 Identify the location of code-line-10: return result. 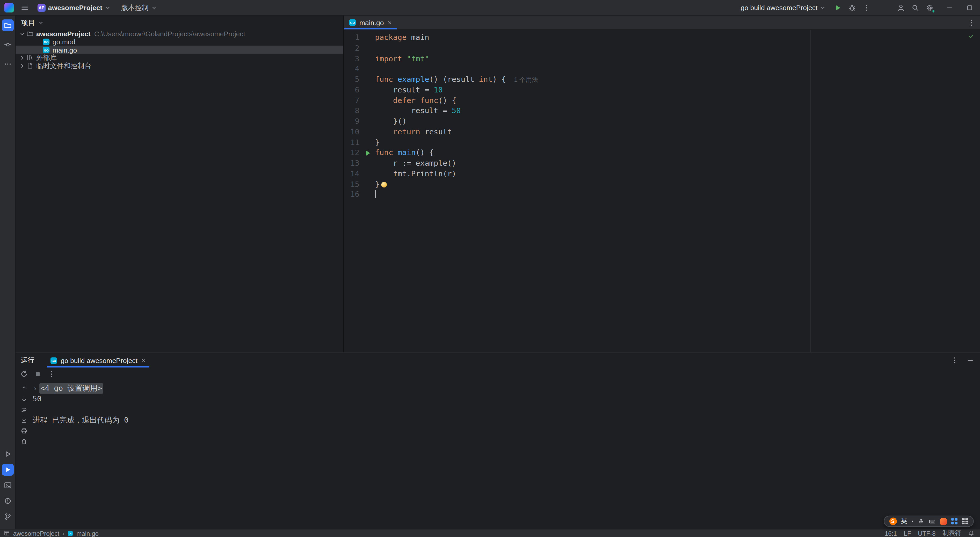
(677, 132).